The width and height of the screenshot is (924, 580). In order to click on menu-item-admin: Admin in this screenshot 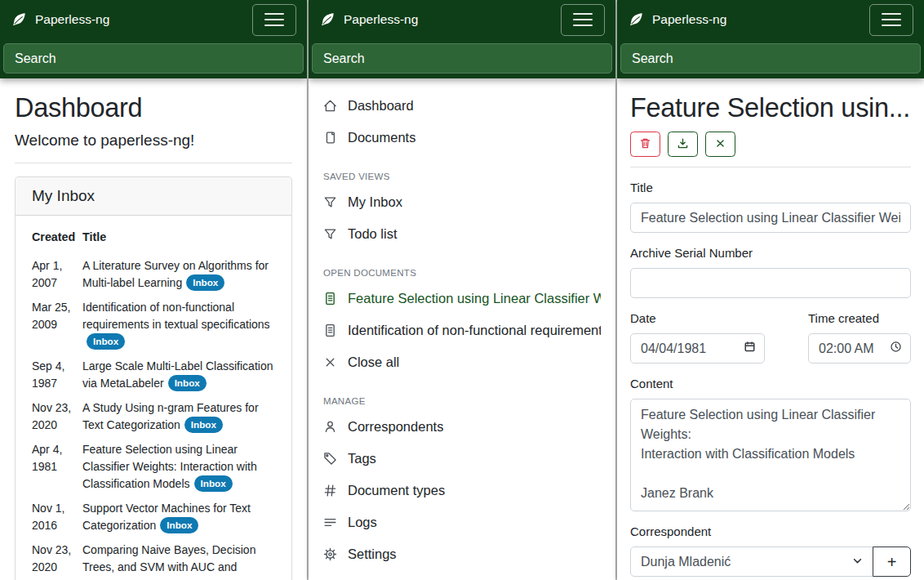, I will do `click(462, 575)`.